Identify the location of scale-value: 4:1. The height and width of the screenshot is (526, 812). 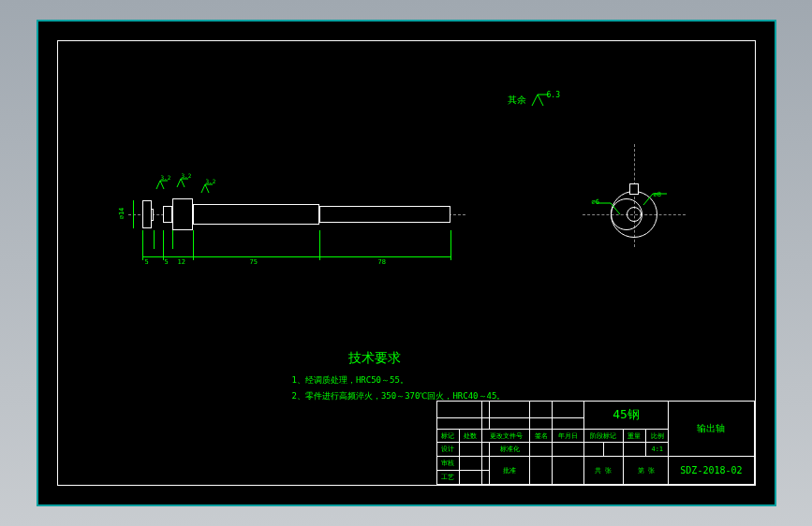
(657, 449).